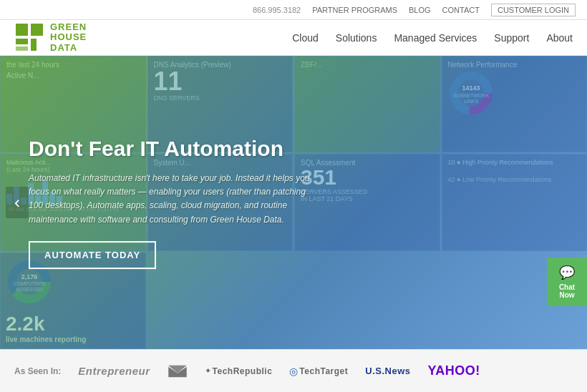 This screenshot has width=587, height=392. Describe the element at coordinates (471, 102) in the screenshot. I see `svg-text: LINKS` at that location.